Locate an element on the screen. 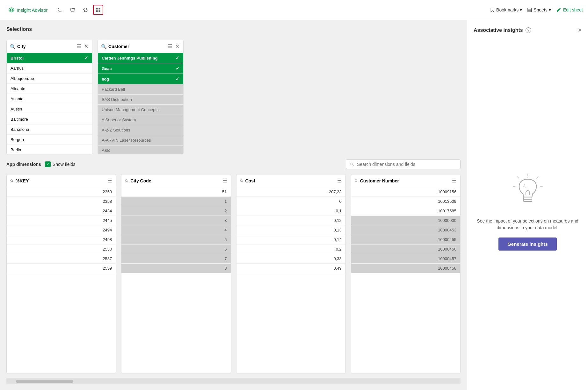 The height and width of the screenshot is (390, 588). city-item-baltimore: Baltimore is located at coordinates (49, 119).